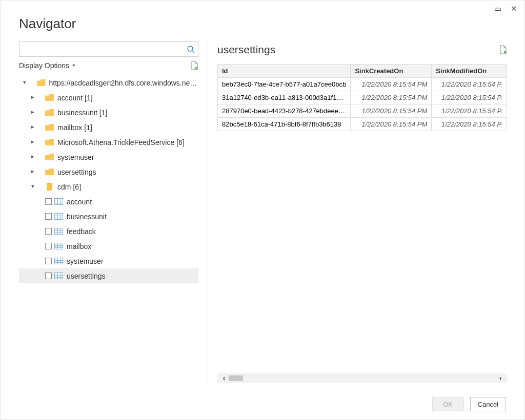 Image resolution: width=525 pixels, height=420 pixels. What do you see at coordinates (109, 97) in the screenshot?
I see `tree-folder-account: ▸ account [1]` at bounding box center [109, 97].